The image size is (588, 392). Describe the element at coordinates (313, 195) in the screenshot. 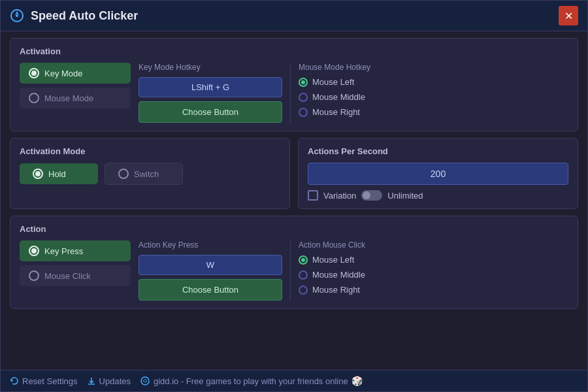

I see `variation-checkbox` at that location.